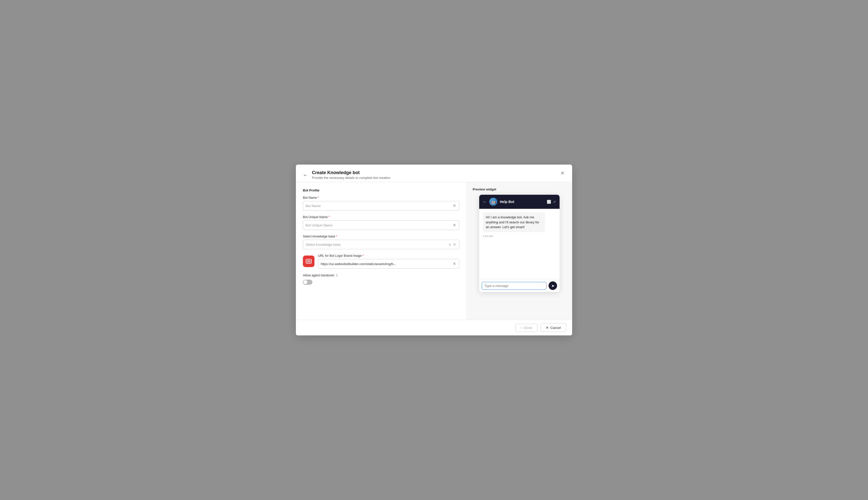  What do you see at coordinates (562, 173) in the screenshot?
I see `modal-close-button: ✕` at bounding box center [562, 173].